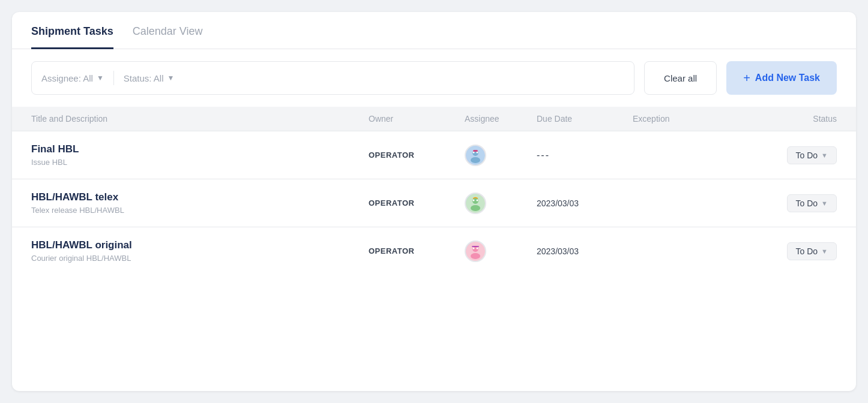  Describe the element at coordinates (200, 149) in the screenshot. I see `task-title: Final HBL` at that location.